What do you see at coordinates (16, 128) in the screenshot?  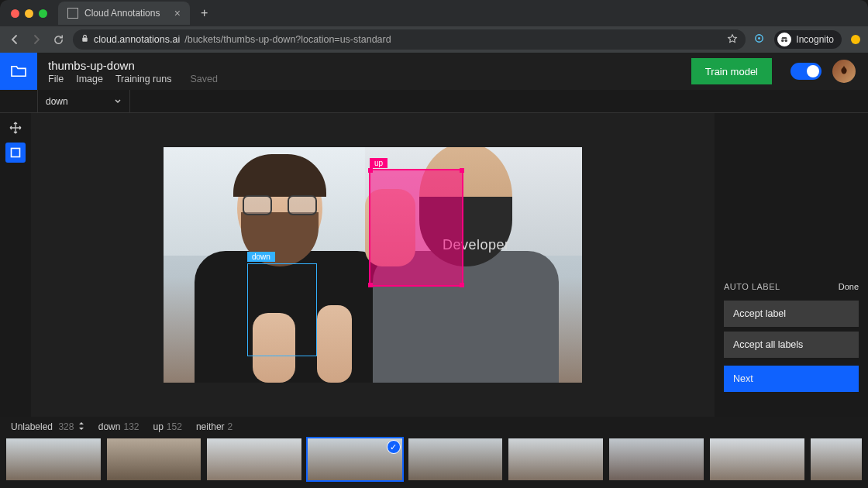 I see `move-tool` at bounding box center [16, 128].